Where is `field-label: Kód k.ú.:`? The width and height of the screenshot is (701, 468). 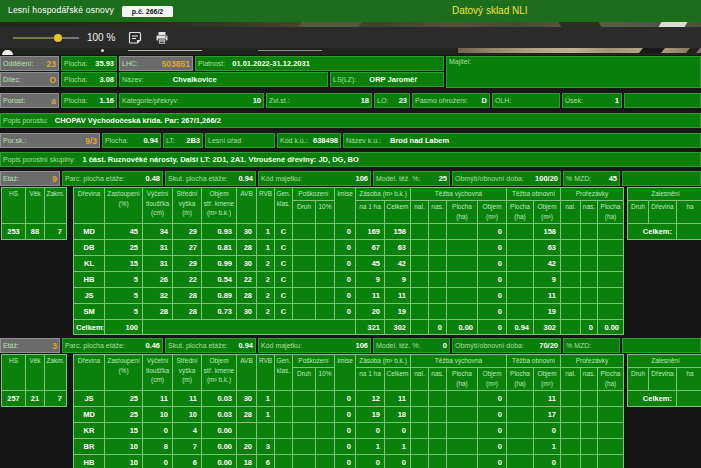 field-label: Kód k.ú.: is located at coordinates (294, 140).